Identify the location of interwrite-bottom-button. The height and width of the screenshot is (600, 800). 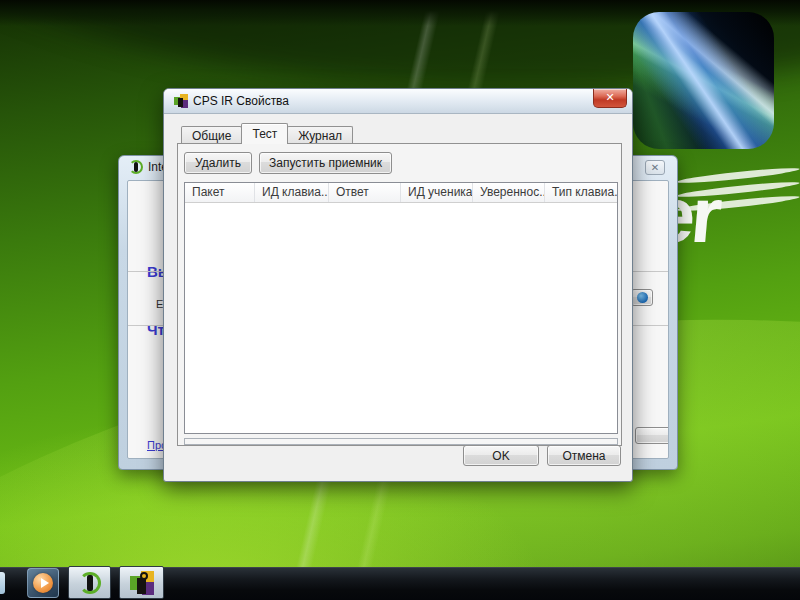
(652, 436).